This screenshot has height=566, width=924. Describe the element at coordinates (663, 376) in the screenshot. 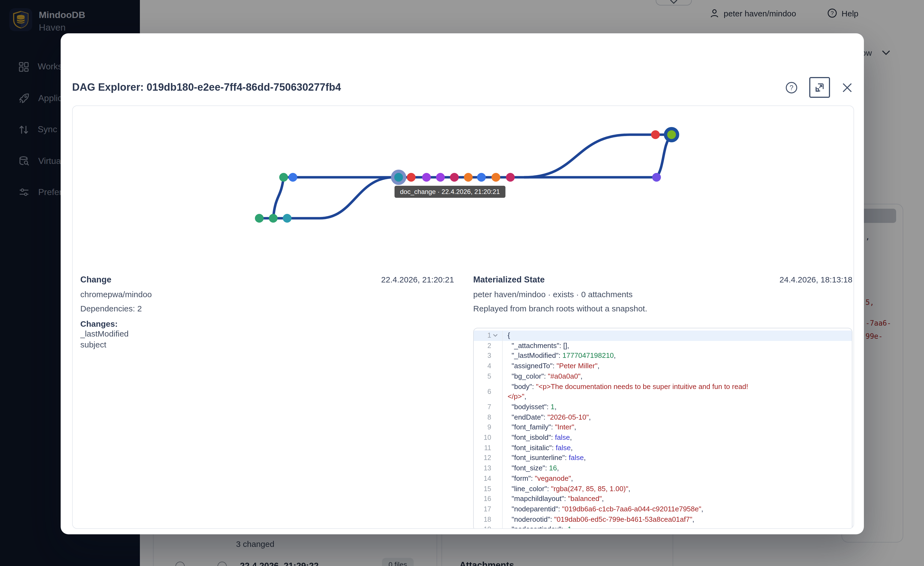

I see `code-line: 5 "bg_color": "#a0a0a0",` at that location.